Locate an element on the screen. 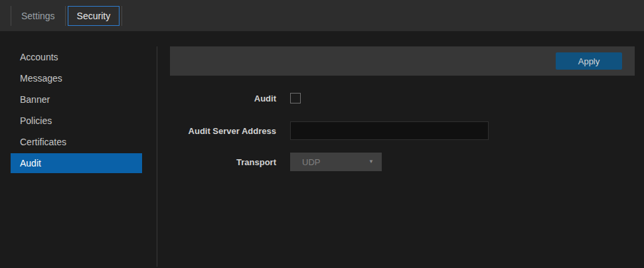 This screenshot has width=644, height=268. sidebar-content-divider is located at coordinates (157, 157).